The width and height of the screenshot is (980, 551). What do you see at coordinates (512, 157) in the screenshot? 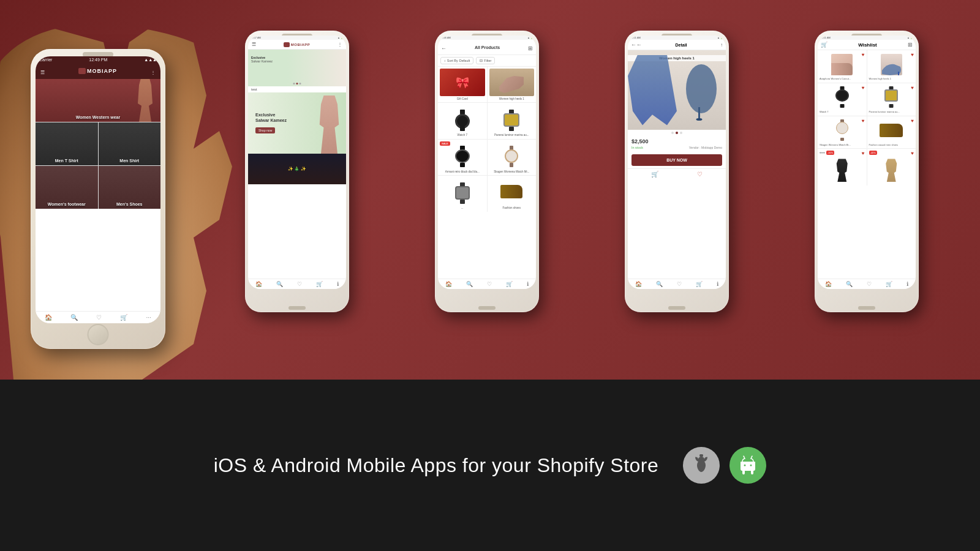
I see `product-skagen: Skagen Womena Watch Mi...` at bounding box center [512, 157].